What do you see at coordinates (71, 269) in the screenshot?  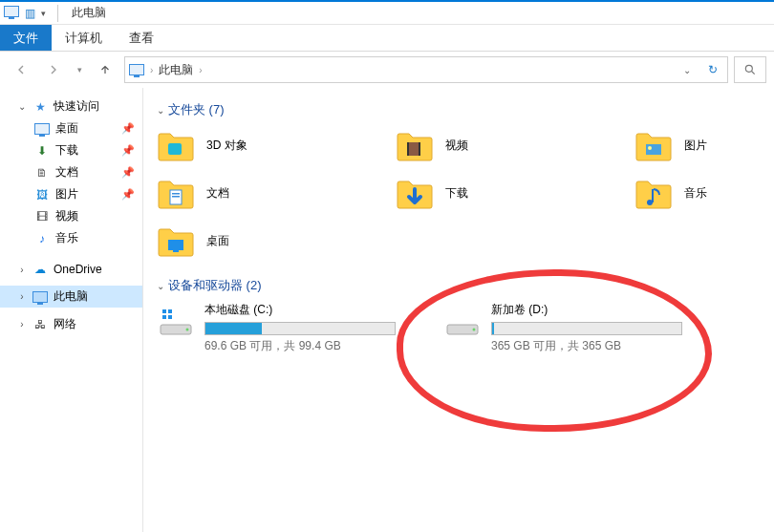 I see `sidebar-item-onedrive: › ☁ OneDrive` at bounding box center [71, 269].